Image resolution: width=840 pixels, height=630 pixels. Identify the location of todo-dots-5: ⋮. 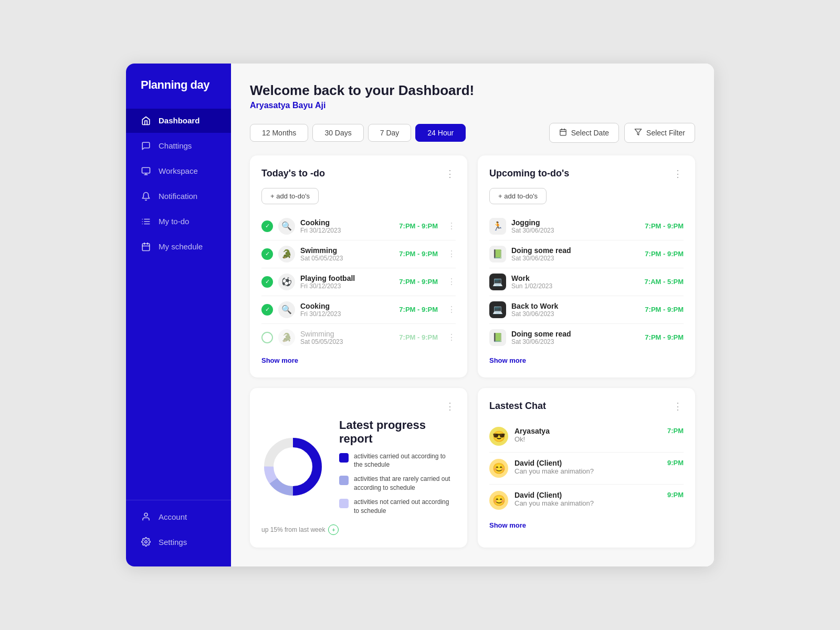
(452, 337).